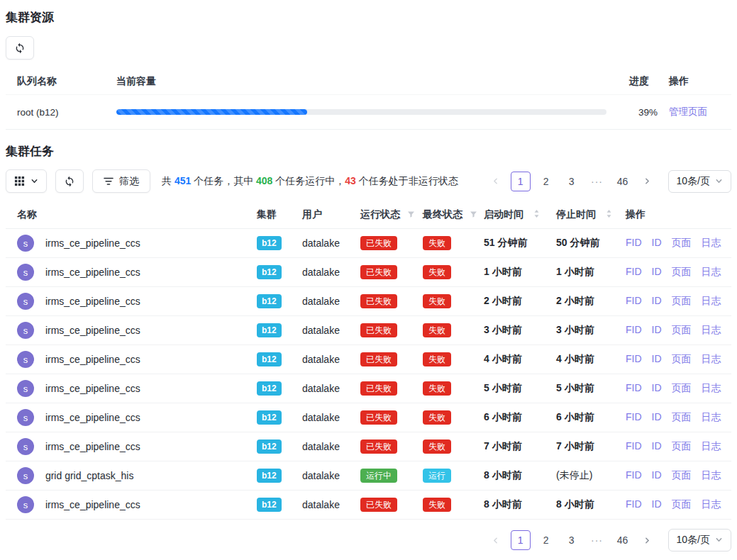 The width and height of the screenshot is (737, 560). Describe the element at coordinates (70, 181) in the screenshot. I see `tasks-refresh-button` at that location.